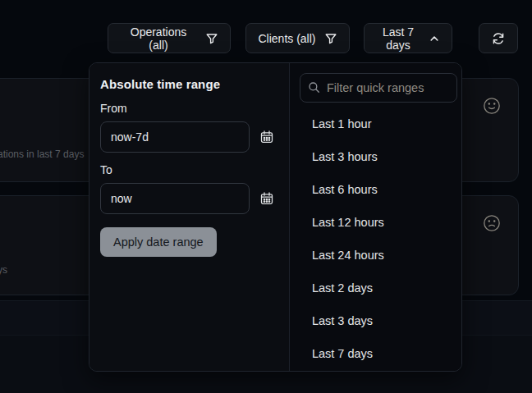 The width and height of the screenshot is (532, 393). Describe the element at coordinates (113, 108) in the screenshot. I see `from-label: From` at that location.